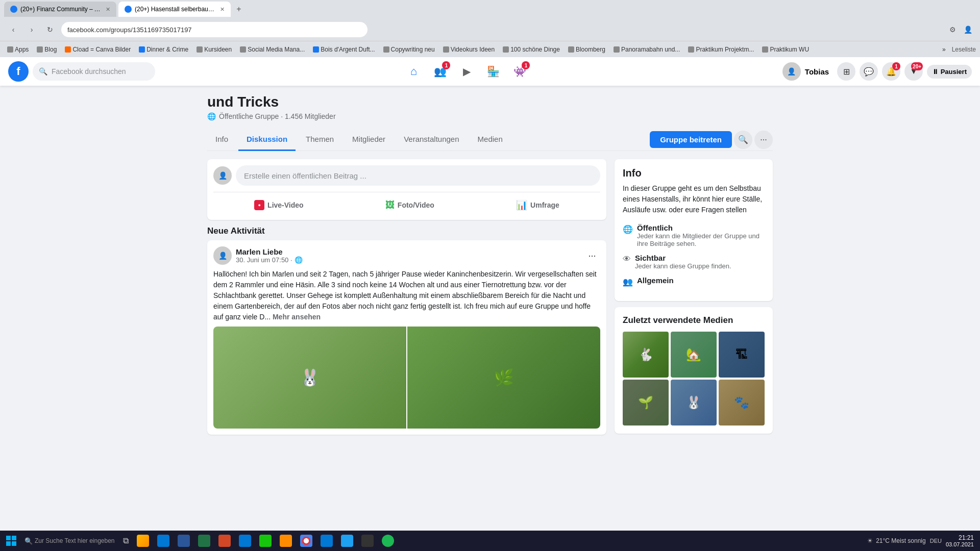 This screenshot has width=980, height=551. I want to click on menu-icon: ▼ 20+, so click(914, 71).